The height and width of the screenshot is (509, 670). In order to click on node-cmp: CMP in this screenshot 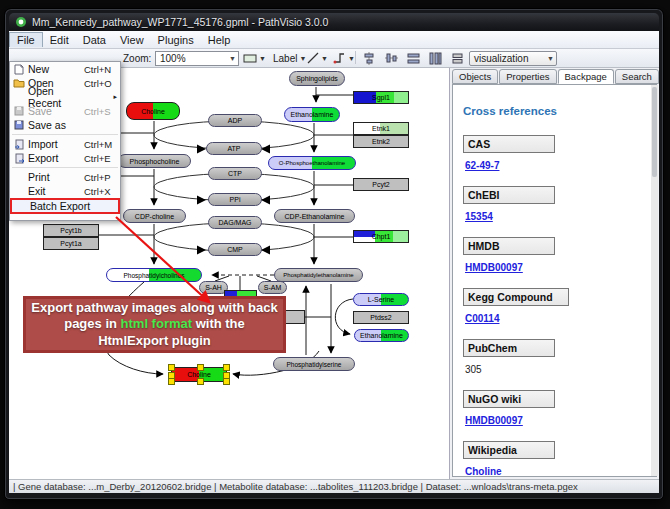, I will do `click(235, 250)`.